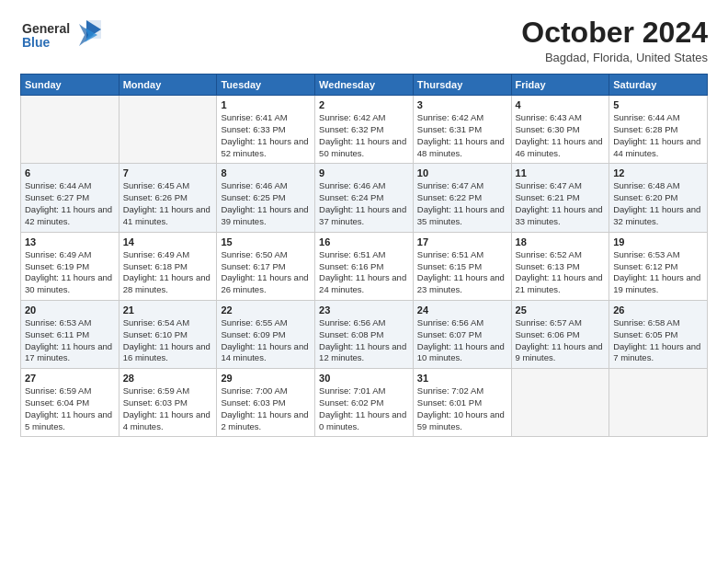 Image resolution: width=728 pixels, height=563 pixels. What do you see at coordinates (364, 266) in the screenshot?
I see `table-row: 16Sunrise: 6:51 AMSunset: 6:16 PMDayligh…` at bounding box center [364, 266].